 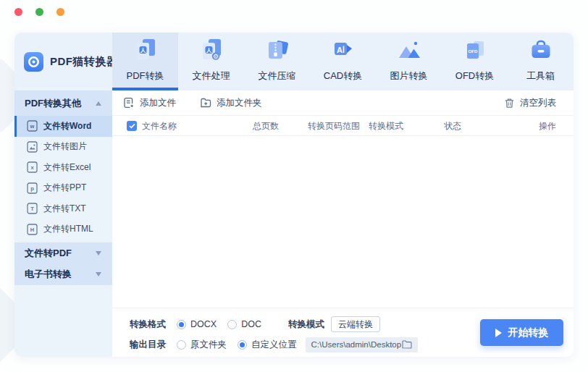 I want to click on sidebar-item-label: 文件转HTML, so click(x=68, y=229).